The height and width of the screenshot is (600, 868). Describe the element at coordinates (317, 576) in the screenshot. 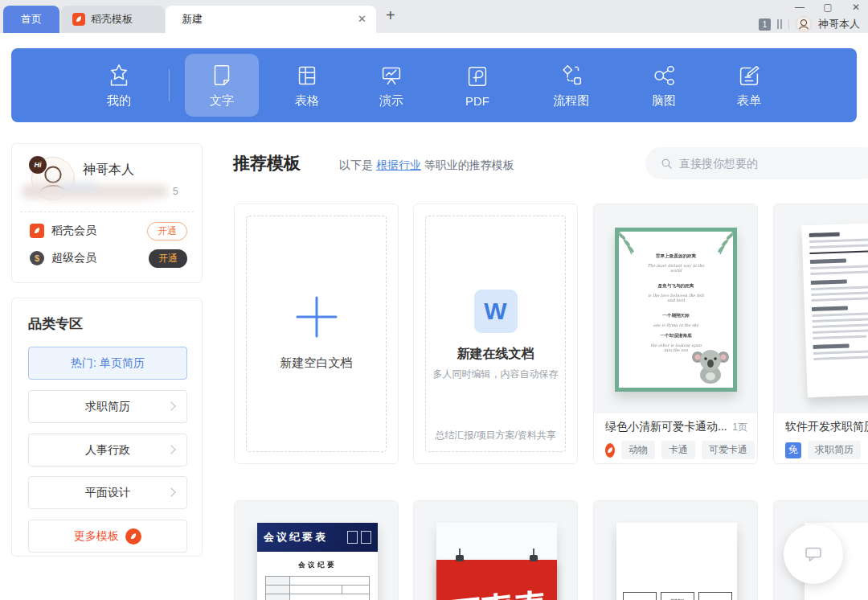

I see `meeting-sheet: 会议纪要` at that location.